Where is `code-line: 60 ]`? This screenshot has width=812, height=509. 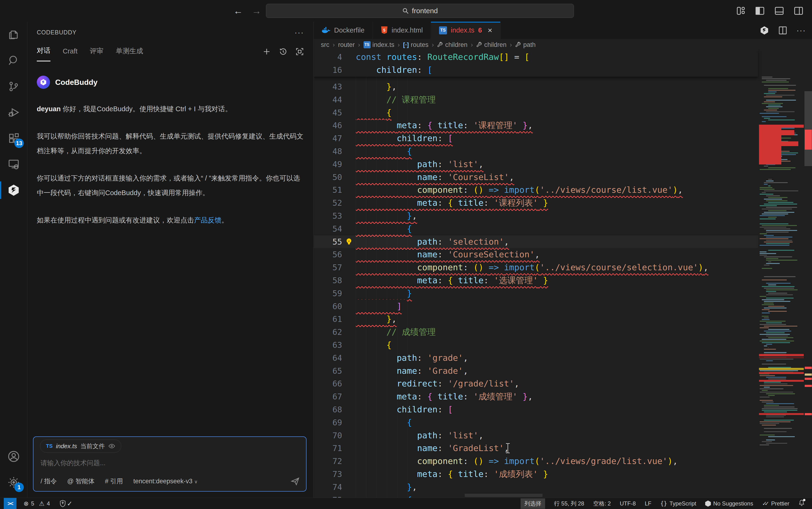 code-line: 60 ] is located at coordinates (536, 306).